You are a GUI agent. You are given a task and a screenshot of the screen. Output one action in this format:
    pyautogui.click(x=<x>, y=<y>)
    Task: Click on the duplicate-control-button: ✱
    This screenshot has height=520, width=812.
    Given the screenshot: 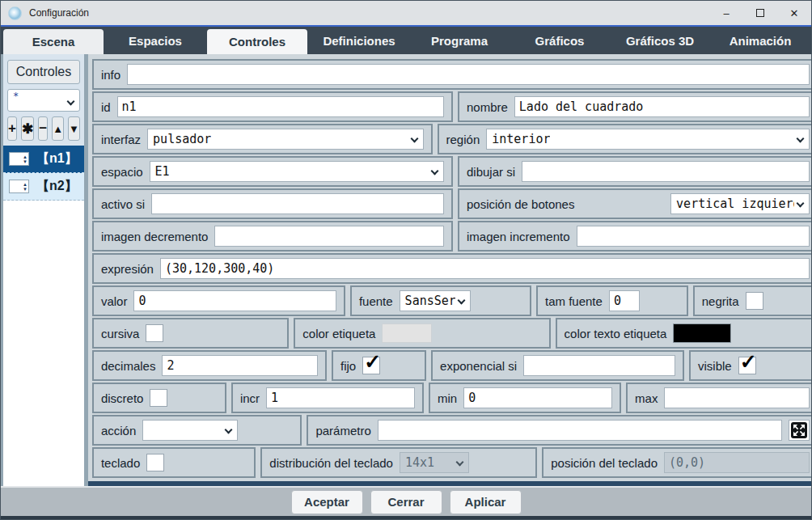 What is the action you would take?
    pyautogui.click(x=27, y=129)
    